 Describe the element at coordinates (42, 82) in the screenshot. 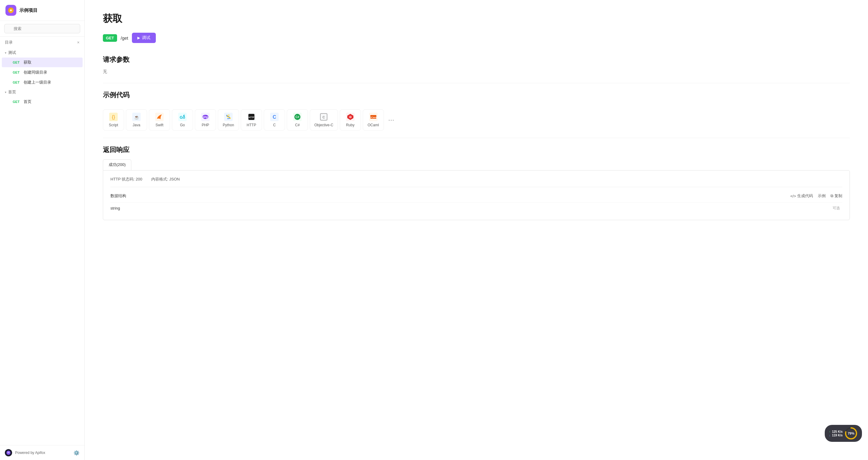

I see `nav-item-create-parent: GET 创建上一级目录` at that location.